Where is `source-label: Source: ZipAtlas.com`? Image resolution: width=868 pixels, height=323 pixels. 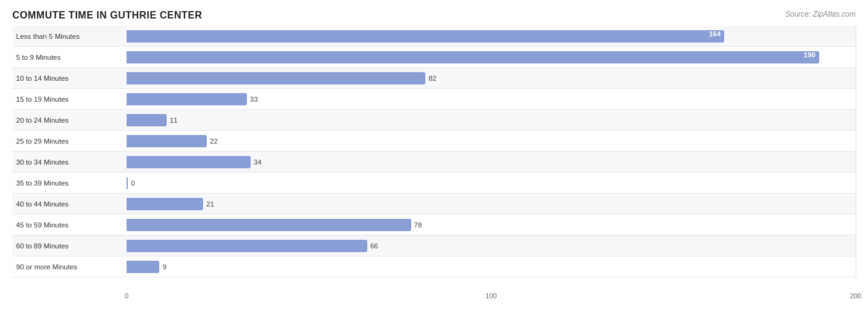
source-label: Source: ZipAtlas.com is located at coordinates (820, 14).